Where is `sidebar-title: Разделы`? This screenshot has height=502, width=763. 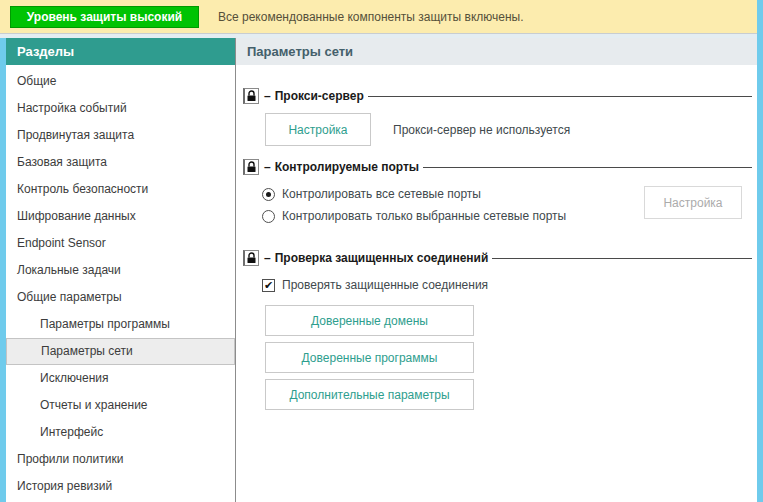
sidebar-title: Разделы is located at coordinates (120, 52).